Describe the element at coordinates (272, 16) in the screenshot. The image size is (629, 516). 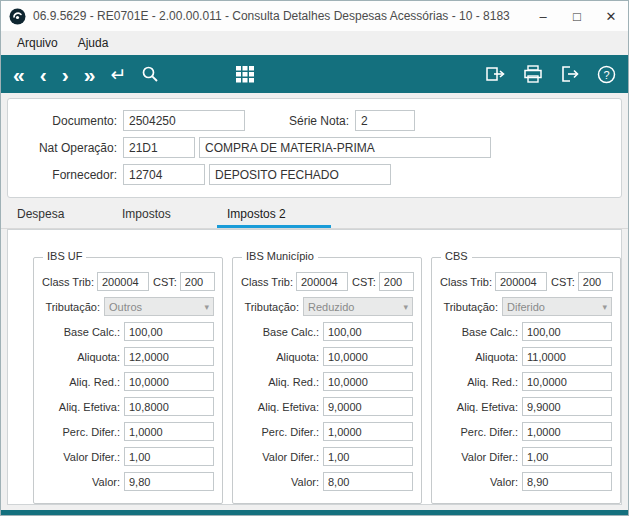
I see `window-title: 06.9.5629 - RE0701E - 2.00.00.011 - Cons…` at that location.